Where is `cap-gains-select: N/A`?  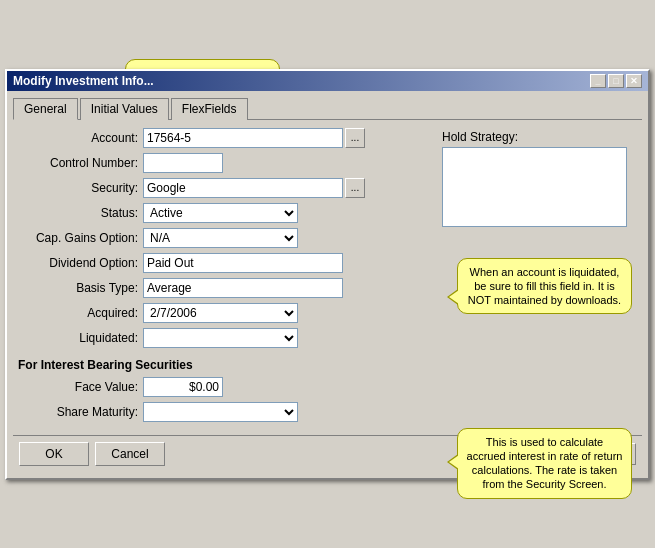
cap-gains-select: N/A is located at coordinates (220, 238).